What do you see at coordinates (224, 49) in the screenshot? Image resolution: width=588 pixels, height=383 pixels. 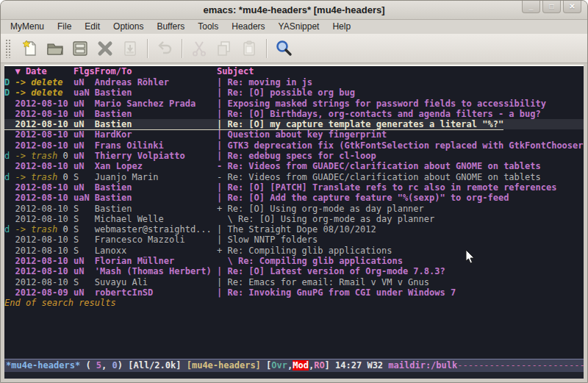 I see `copy-button` at bounding box center [224, 49].